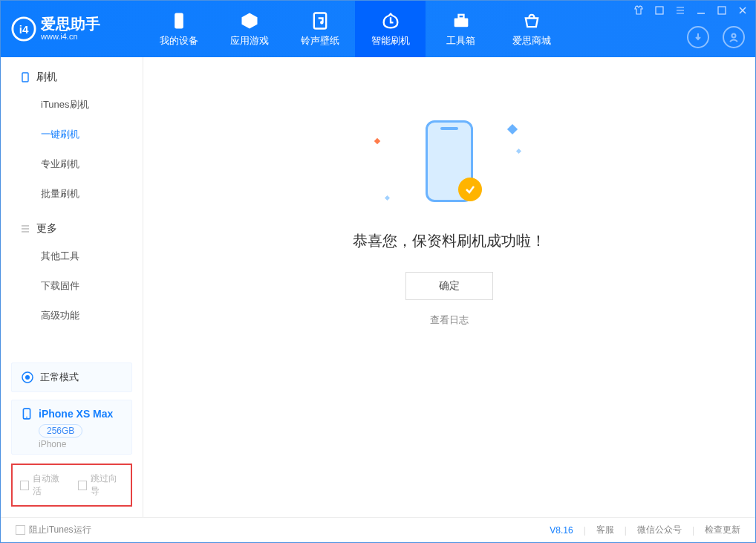 The image size is (756, 543). What do you see at coordinates (698, 37) in the screenshot?
I see `download-button` at bounding box center [698, 37].